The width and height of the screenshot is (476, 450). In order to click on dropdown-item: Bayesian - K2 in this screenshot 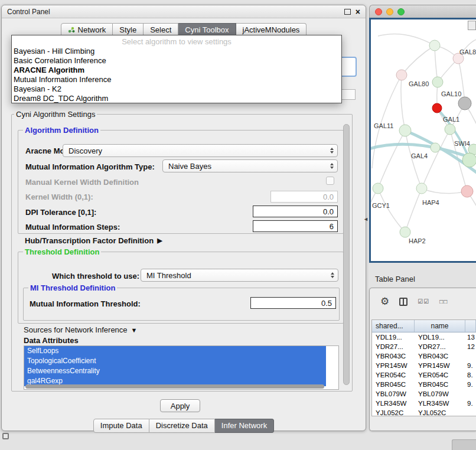, I will do `click(177, 89)`.